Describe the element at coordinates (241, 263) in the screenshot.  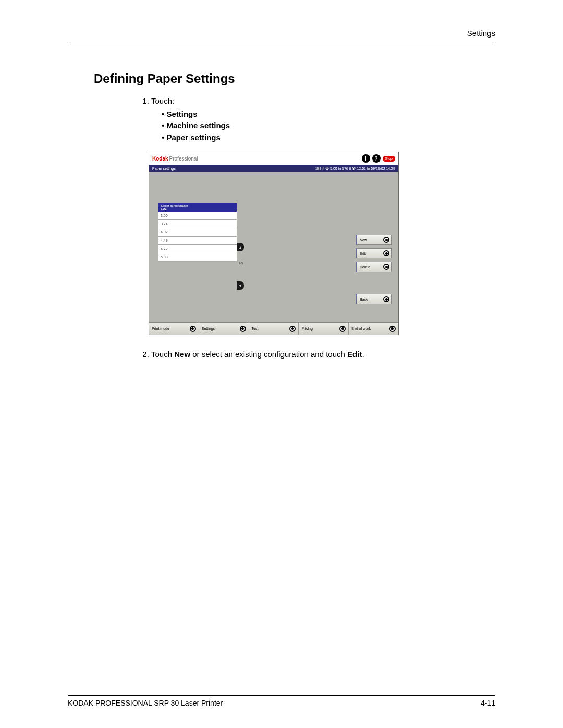
I see `page-indicator: 1/3` at that location.